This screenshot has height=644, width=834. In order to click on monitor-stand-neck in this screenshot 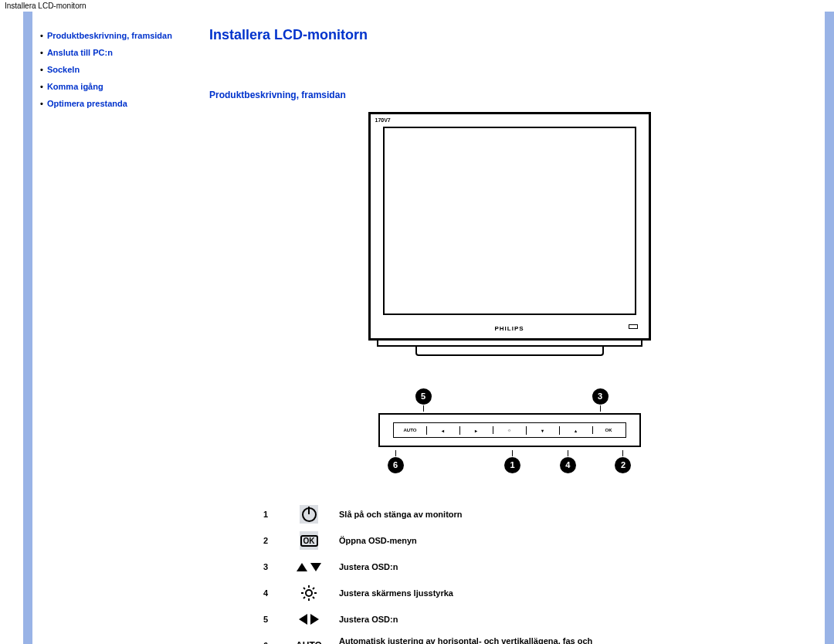, I will do `click(510, 351)`.